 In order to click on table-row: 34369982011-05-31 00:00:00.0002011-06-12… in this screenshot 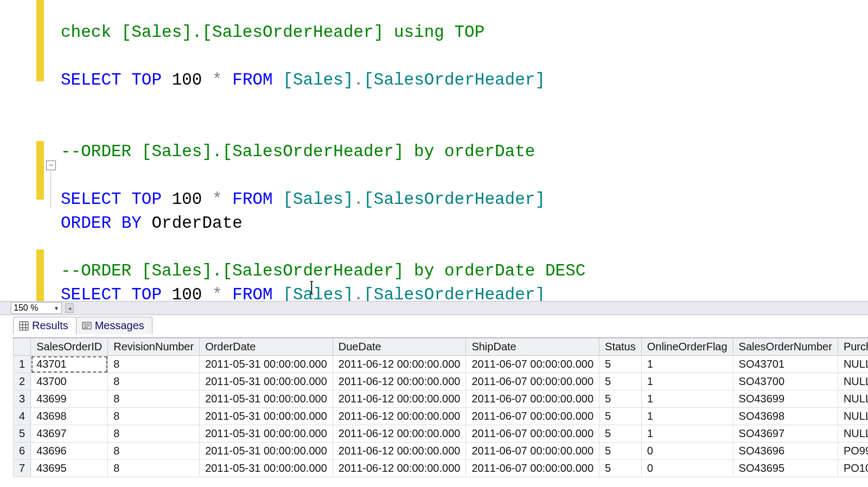, I will do `click(441, 399)`.